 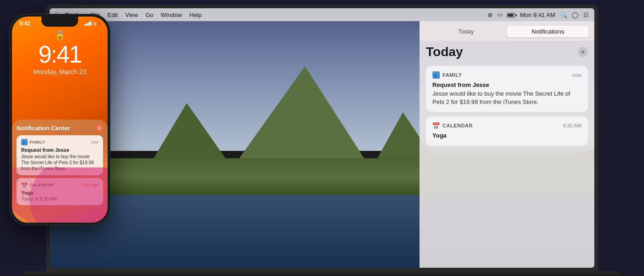 I want to click on wifi-icon-iphone: ⊛, so click(x=95, y=24).